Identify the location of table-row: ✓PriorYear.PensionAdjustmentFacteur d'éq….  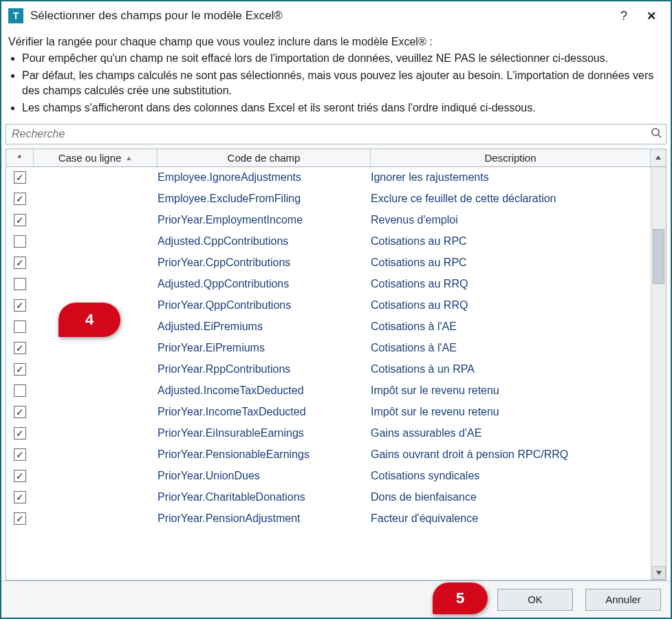
(329, 519).